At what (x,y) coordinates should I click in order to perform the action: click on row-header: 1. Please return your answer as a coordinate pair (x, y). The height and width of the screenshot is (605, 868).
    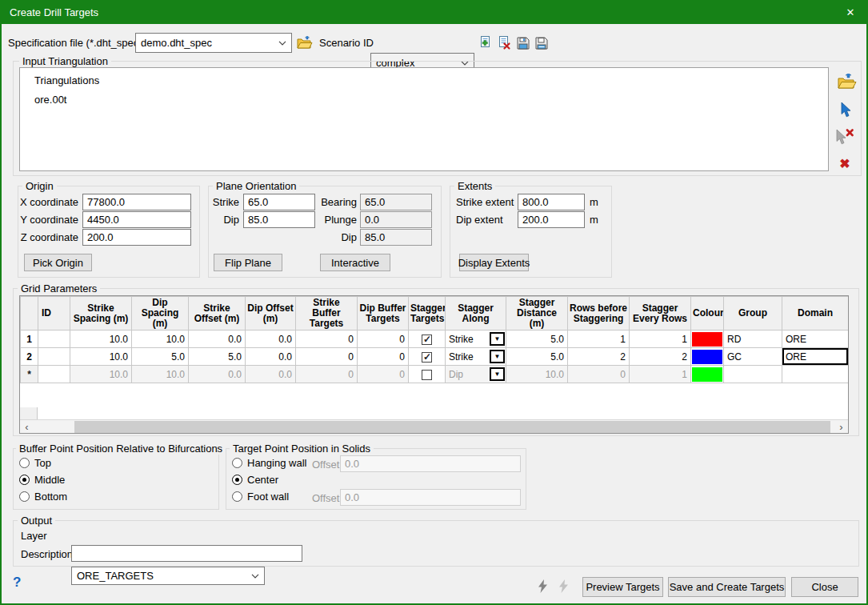
    Looking at the image, I should click on (30, 339).